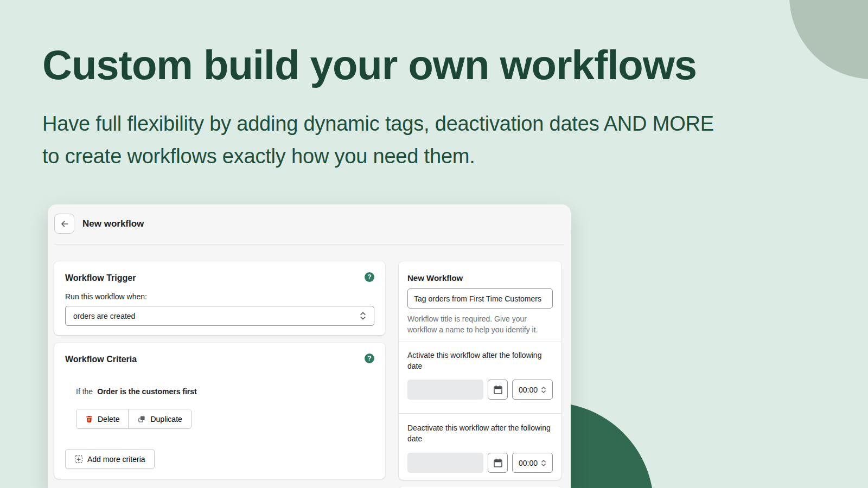  I want to click on duplicate-button: Duplicate, so click(159, 419).